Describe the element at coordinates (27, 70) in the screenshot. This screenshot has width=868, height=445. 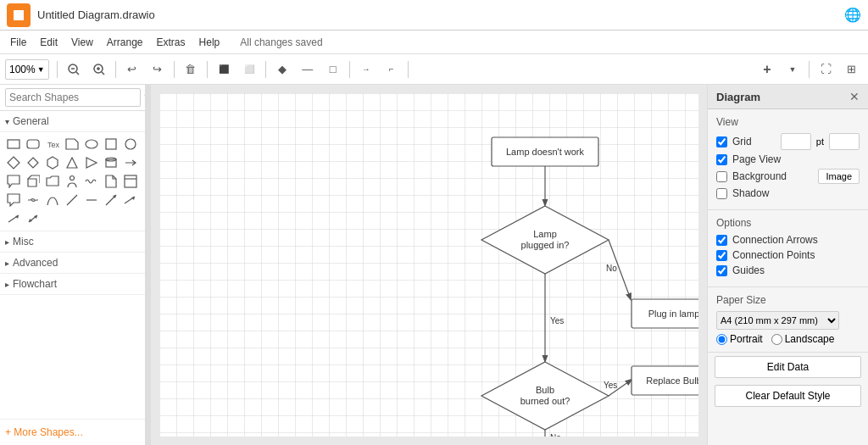
I see `zoom-selector: 100% ▼` at that location.